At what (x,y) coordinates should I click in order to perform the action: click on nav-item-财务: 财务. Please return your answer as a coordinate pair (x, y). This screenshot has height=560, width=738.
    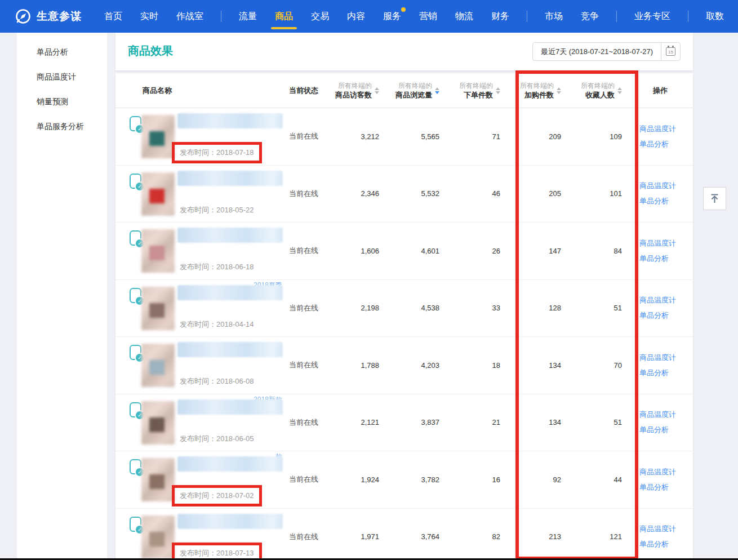
    Looking at the image, I should click on (500, 16).